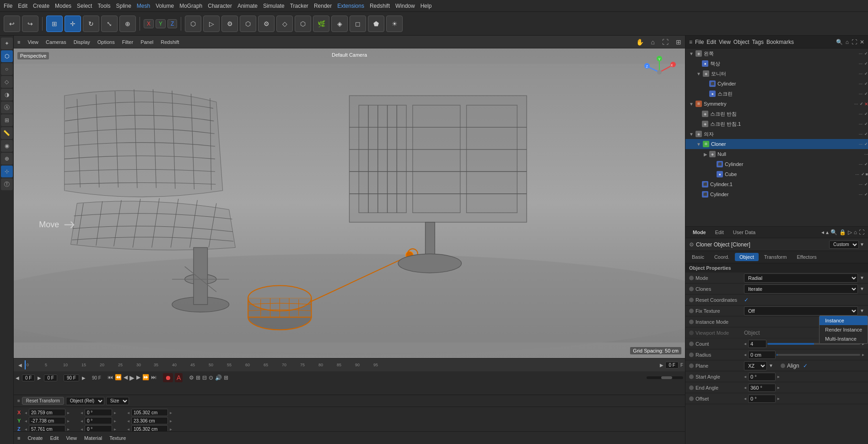  Describe the element at coordinates (211, 24) in the screenshot. I see `mode-btn-2: ▷` at that location.